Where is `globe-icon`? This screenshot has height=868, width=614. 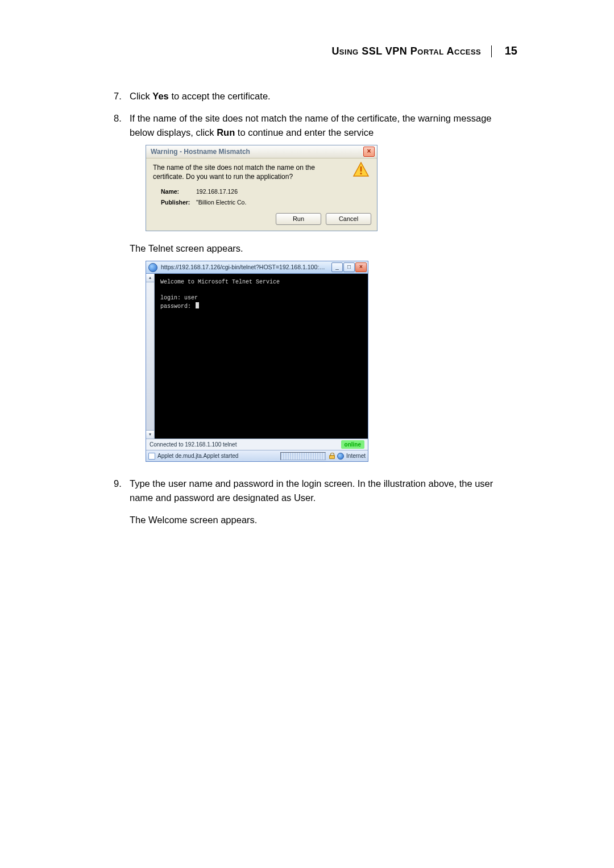 globe-icon is located at coordinates (341, 456).